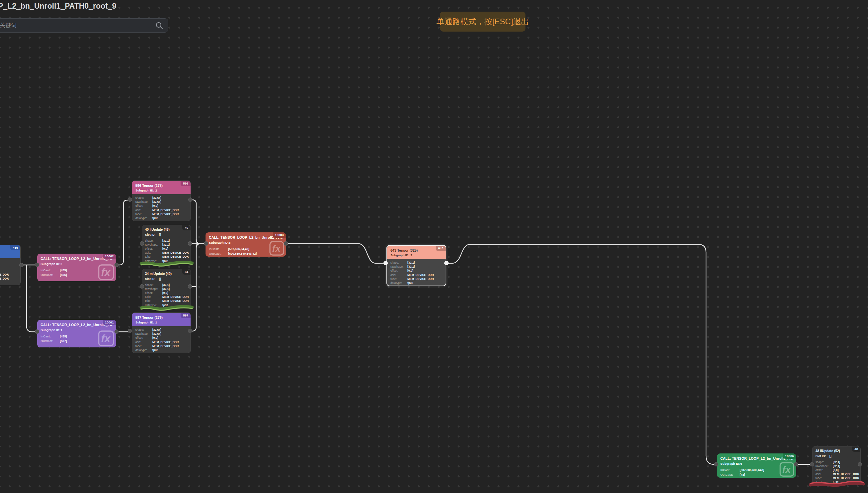 This screenshot has height=493, width=868. What do you see at coordinates (161, 207) in the screenshot?
I see `node-body: shape:[32,64] rawshape:[32,64] offset:[0…` at bounding box center [161, 207].